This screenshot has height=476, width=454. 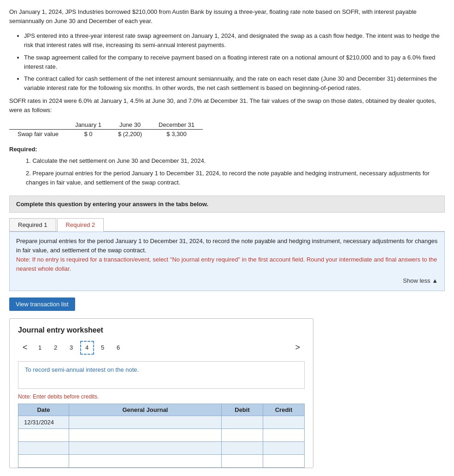 What do you see at coordinates (227, 261) in the screenshot?
I see `instruction-box: Prepare journal entries for the period J…` at bounding box center [227, 261].